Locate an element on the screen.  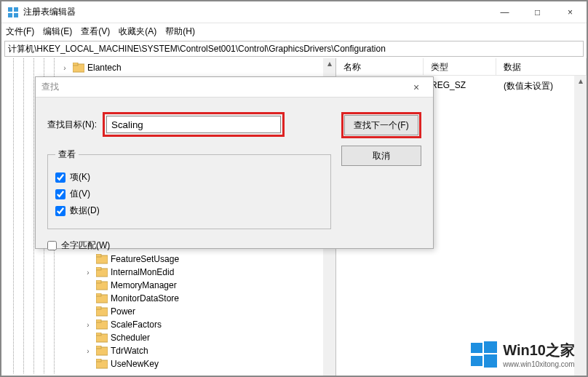
tree-node: › InternalMonEdid is located at coordinates (169, 272).